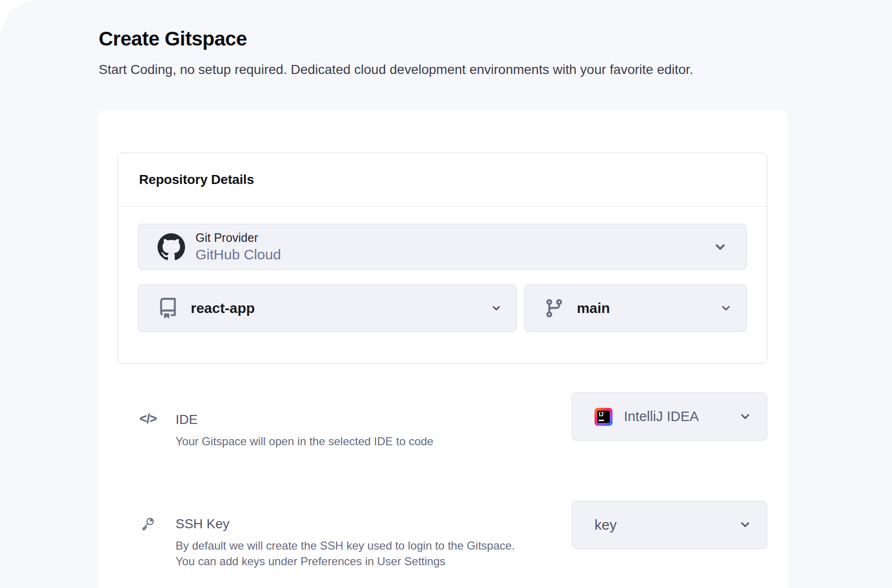 This screenshot has height=588, width=892. What do you see at coordinates (345, 561) in the screenshot?
I see `ssh-key-description-line2: You can add keys under Preferences in Us…` at bounding box center [345, 561].